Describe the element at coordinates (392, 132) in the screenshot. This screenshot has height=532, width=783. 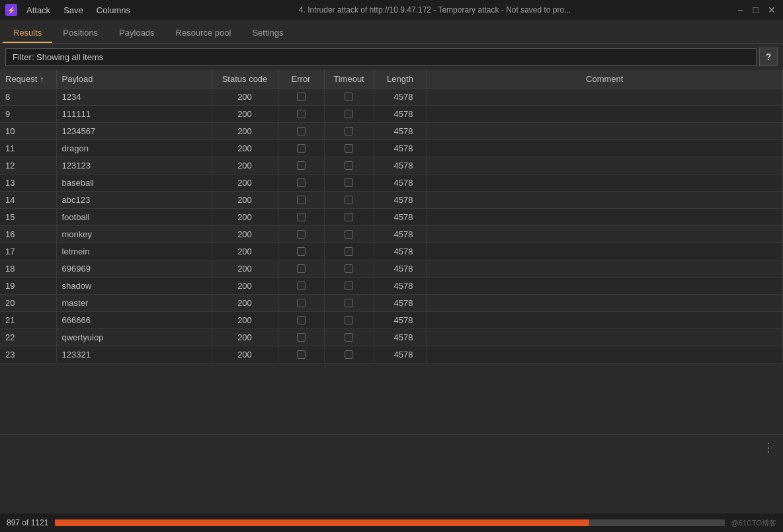
I see `table-row: 1012345672004578` at that location.